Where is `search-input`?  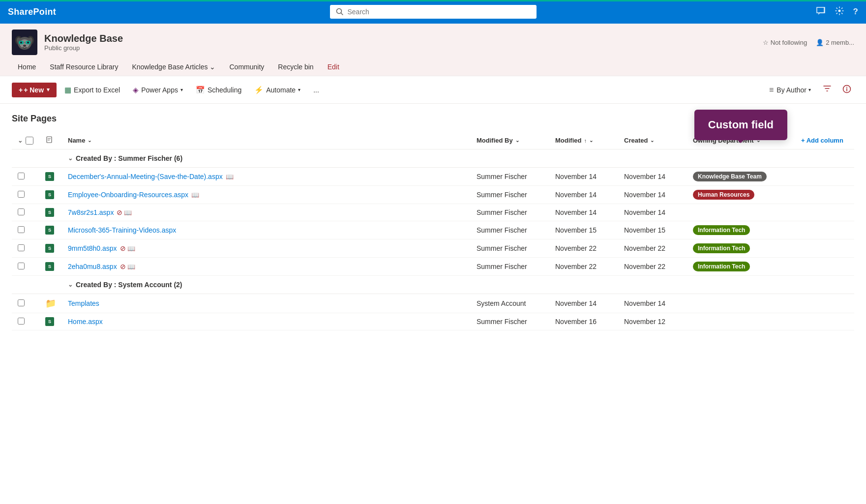 search-input is located at coordinates (439, 12).